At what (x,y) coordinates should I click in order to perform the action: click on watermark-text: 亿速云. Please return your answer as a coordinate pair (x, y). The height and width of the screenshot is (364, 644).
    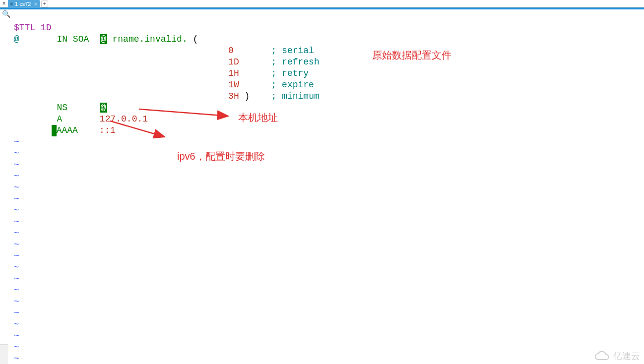
    Looking at the image, I should click on (627, 356).